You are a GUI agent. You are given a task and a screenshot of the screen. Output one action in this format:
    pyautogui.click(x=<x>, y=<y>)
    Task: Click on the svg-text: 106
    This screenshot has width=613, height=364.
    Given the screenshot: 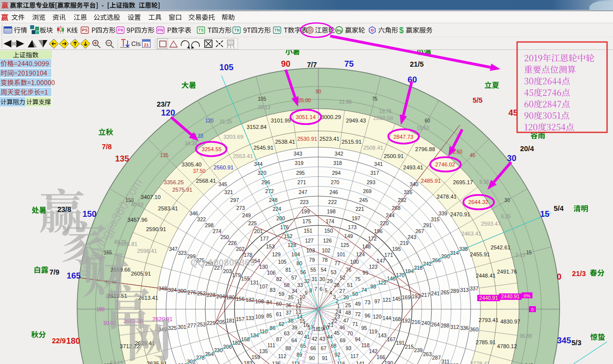 What is the action you would take?
    pyautogui.click(x=271, y=273)
    